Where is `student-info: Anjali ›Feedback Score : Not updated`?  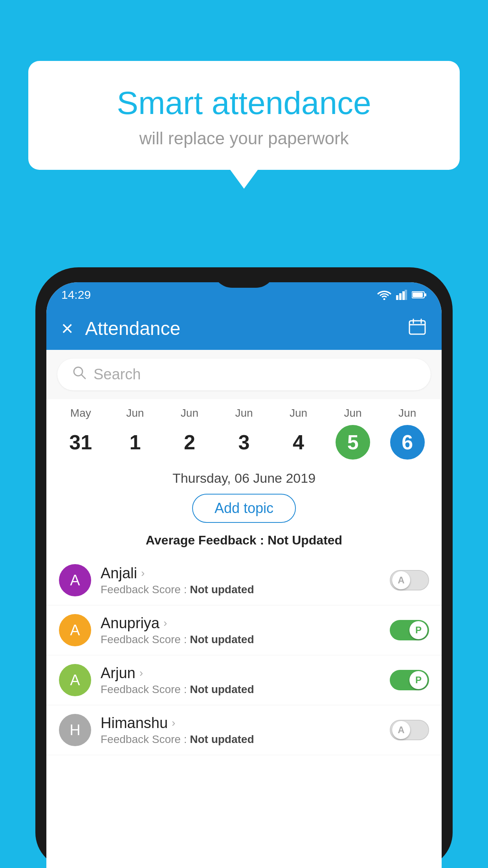 student-info: Anjali ›Feedback Score : Not updated is located at coordinates (240, 580).